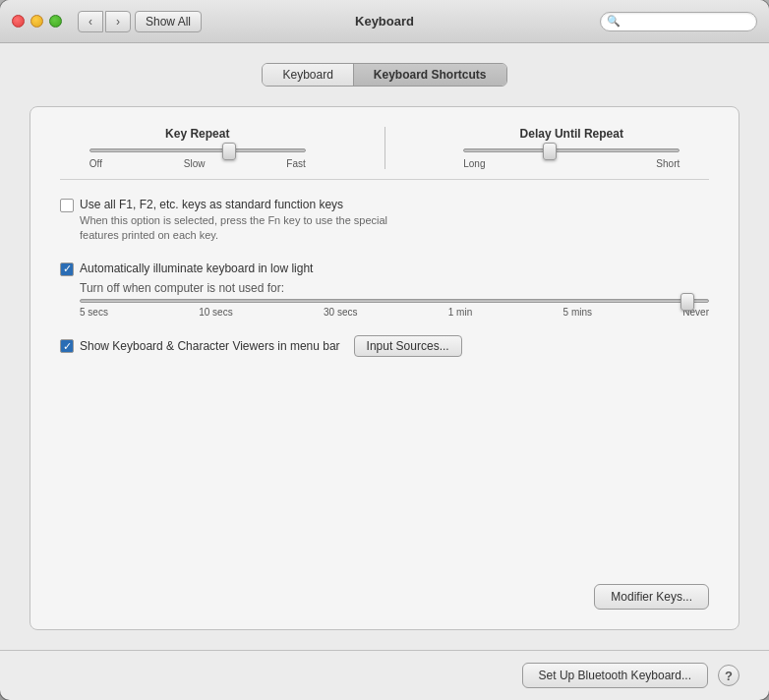  Describe the element at coordinates (234, 228) in the screenshot. I see `fn-keys-sublabel: When this option is selected, press the …` at that location.